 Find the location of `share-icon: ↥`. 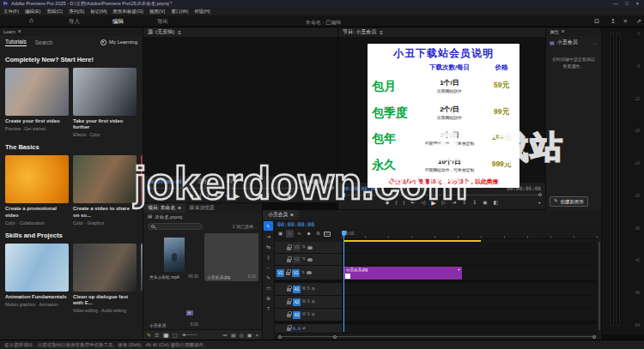

share-icon: ↥ is located at coordinates (613, 21).